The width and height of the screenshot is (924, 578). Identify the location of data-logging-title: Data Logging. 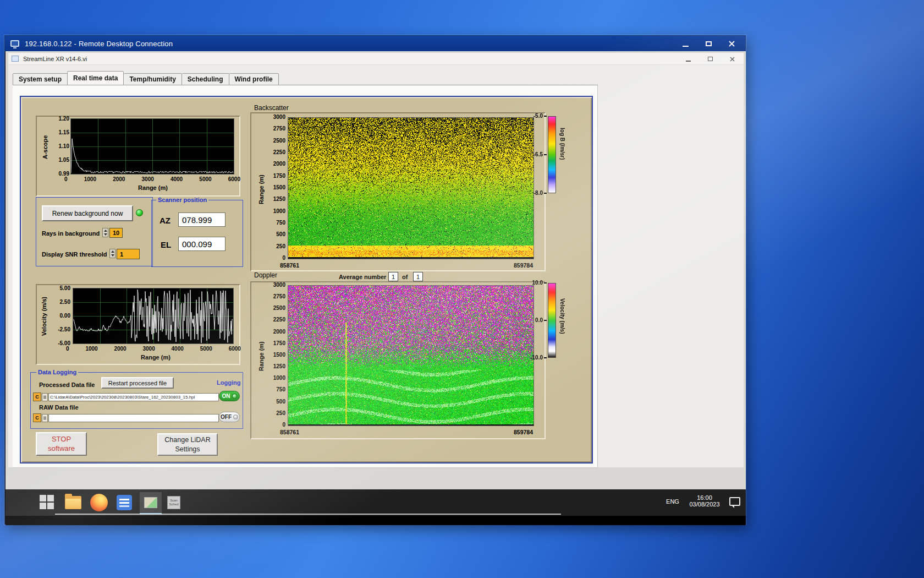
(57, 372).